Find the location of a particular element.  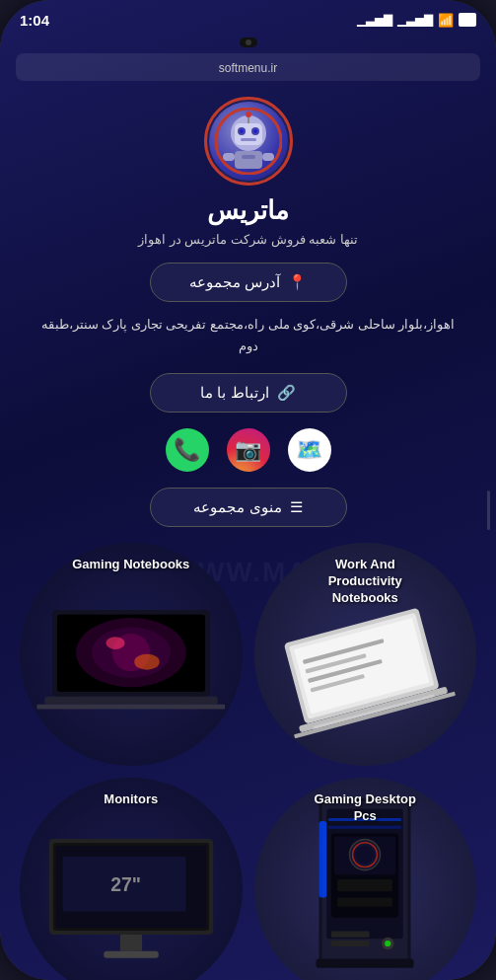

social-row: 📞 📷 🗺️ is located at coordinates (248, 450).